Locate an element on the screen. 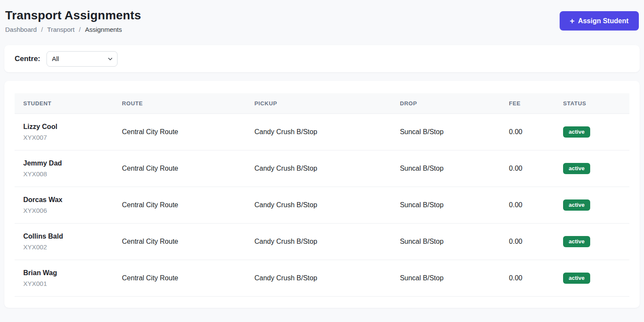 This screenshot has height=322, width=644. student-name: Jemmy Dad is located at coordinates (64, 163).